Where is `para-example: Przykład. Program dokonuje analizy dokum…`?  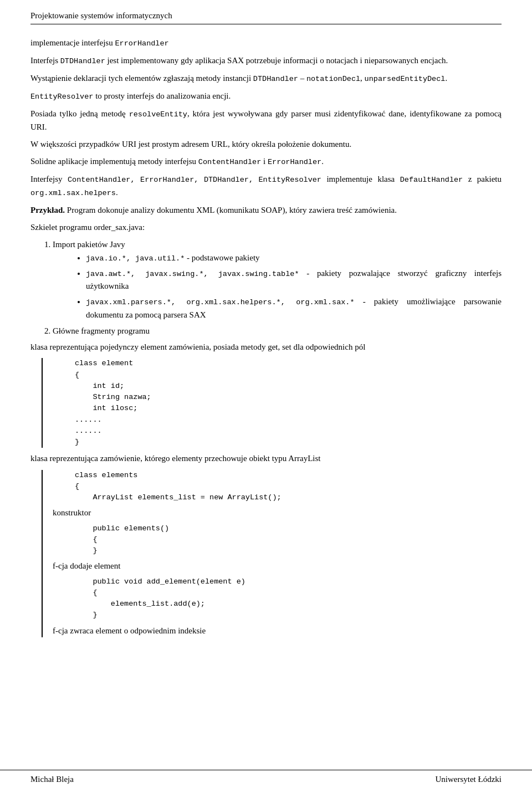 para-example: Przykład. Program dokonuje analizy dokum… is located at coordinates (266, 211).